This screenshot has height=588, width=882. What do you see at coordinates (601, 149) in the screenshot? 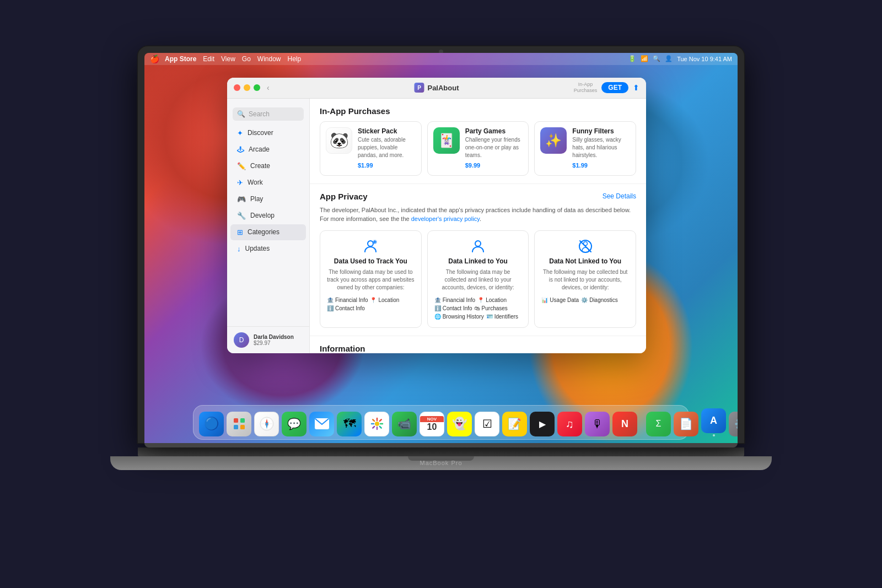
I see `iap-info-filters: Funny Filters Silly glasses, wacky hats,…` at bounding box center [601, 149].